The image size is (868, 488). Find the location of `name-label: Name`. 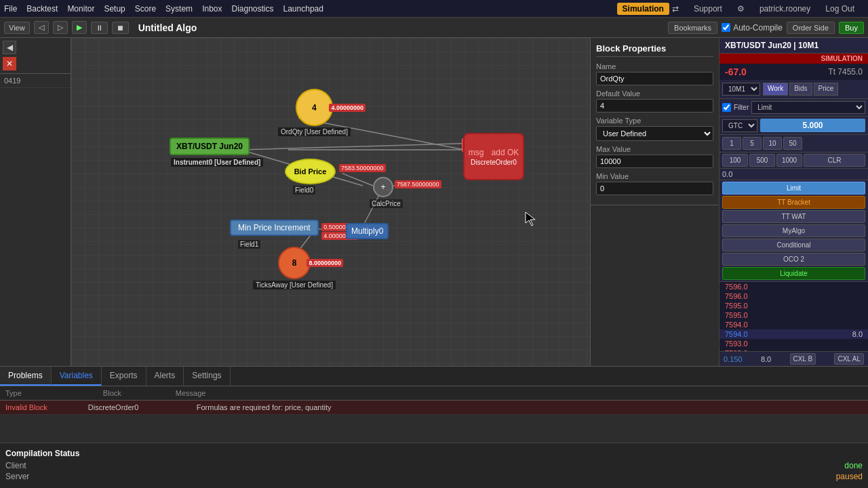

name-label: Name is located at coordinates (655, 66).